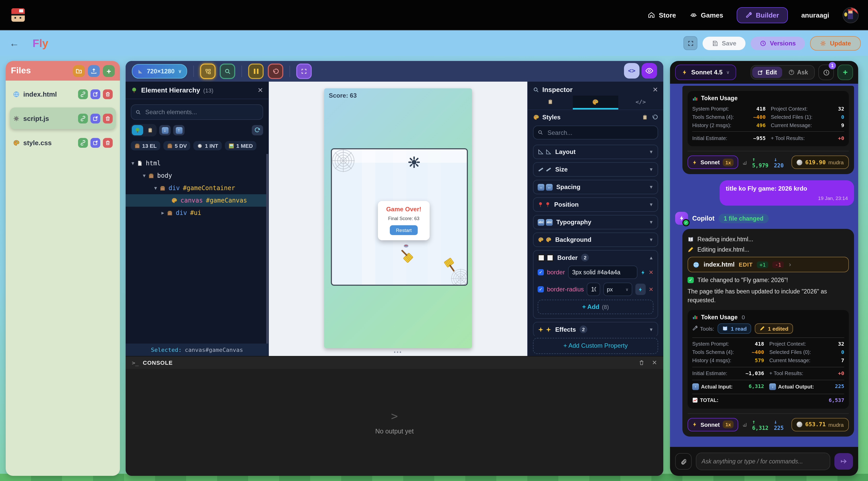 This screenshot has height=481, width=868. What do you see at coordinates (744, 218) in the screenshot?
I see `files-changed-pill: 1 file changed` at bounding box center [744, 218].